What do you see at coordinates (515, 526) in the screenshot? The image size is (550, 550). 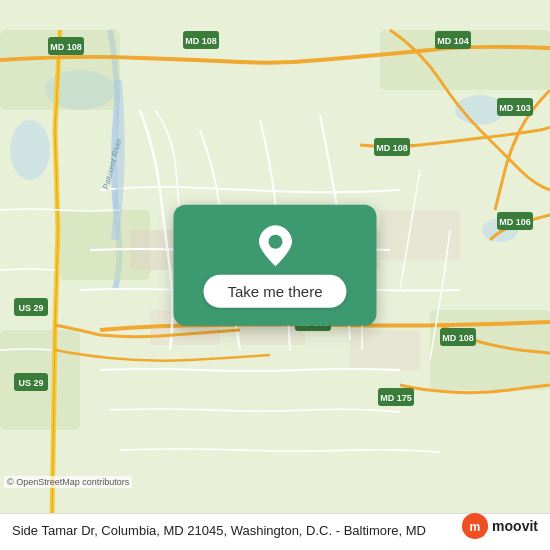 I see `moovit-text: moovit` at bounding box center [515, 526].